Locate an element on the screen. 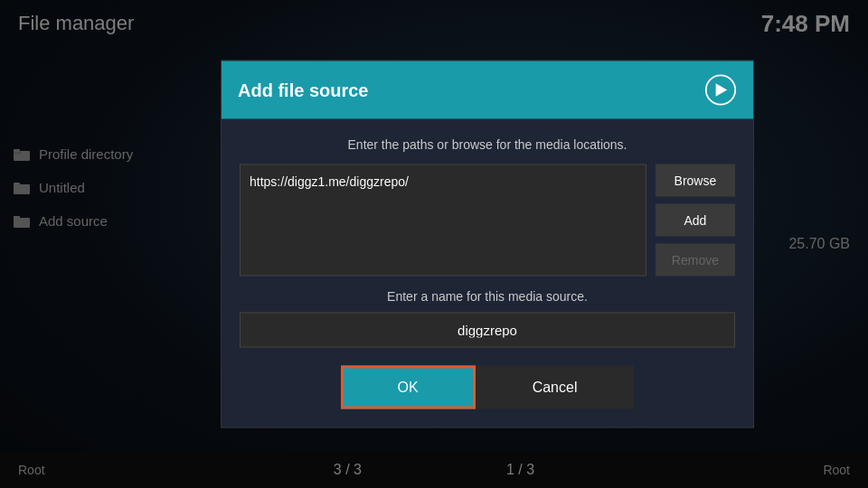 The height and width of the screenshot is (488, 868). side-buttons: Browse Add Remove is located at coordinates (695, 221).